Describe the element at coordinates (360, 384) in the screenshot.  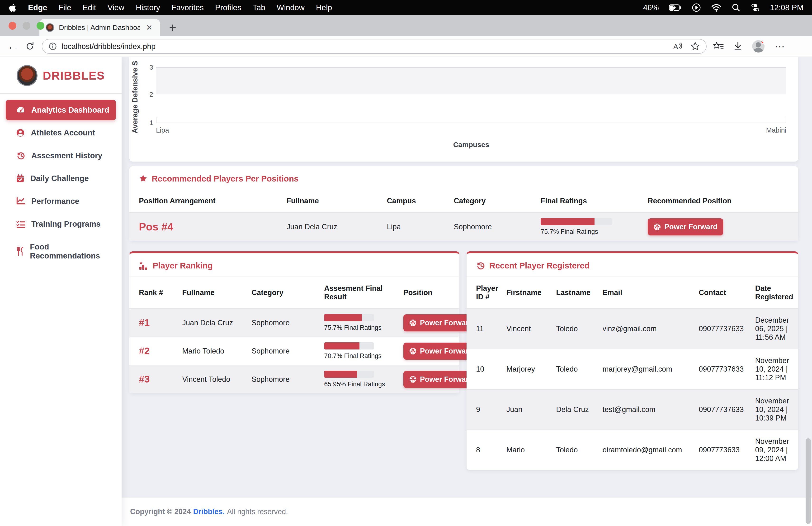
I see `result-label: 65.95% Final Ratings` at that location.